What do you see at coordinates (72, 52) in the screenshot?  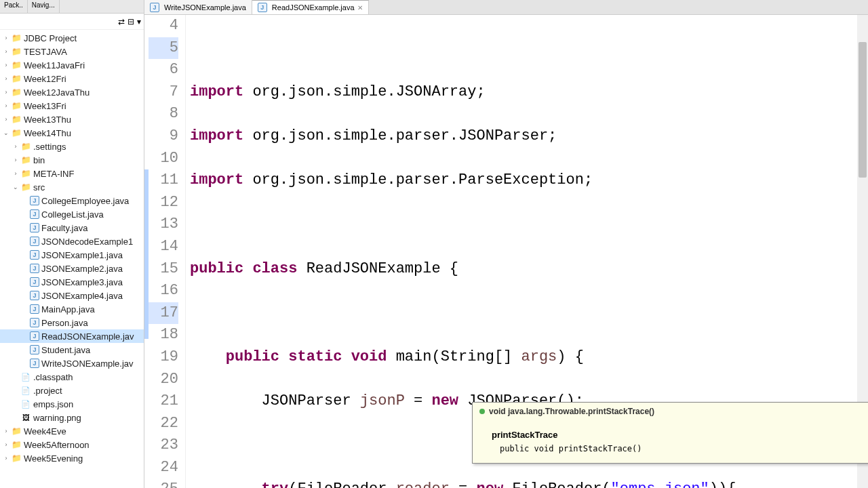 I see `tree-node-testjava: ›TESTJAVA` at bounding box center [72, 52].